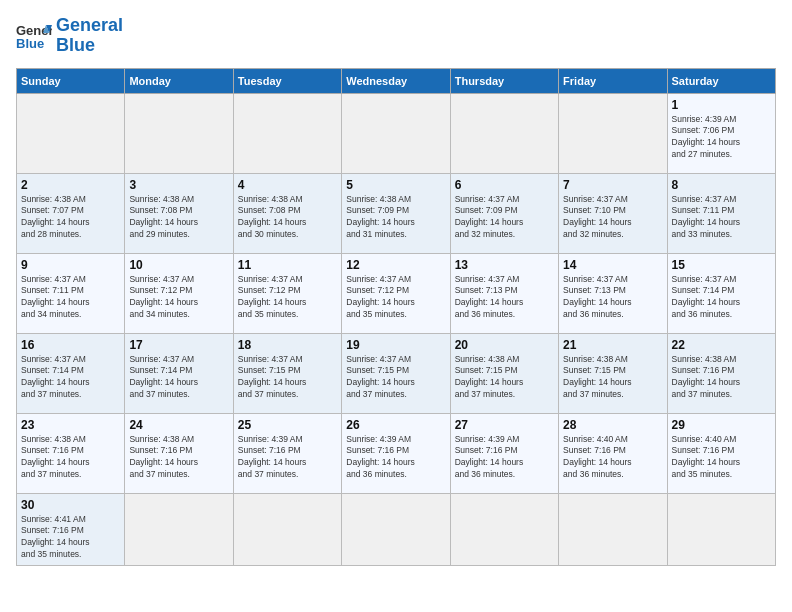  What do you see at coordinates (504, 453) in the screenshot?
I see `calendar-day-cell: 27Sunrise: 4:39 AM Sunset: 7:16 PM Dayli…` at bounding box center [504, 453].